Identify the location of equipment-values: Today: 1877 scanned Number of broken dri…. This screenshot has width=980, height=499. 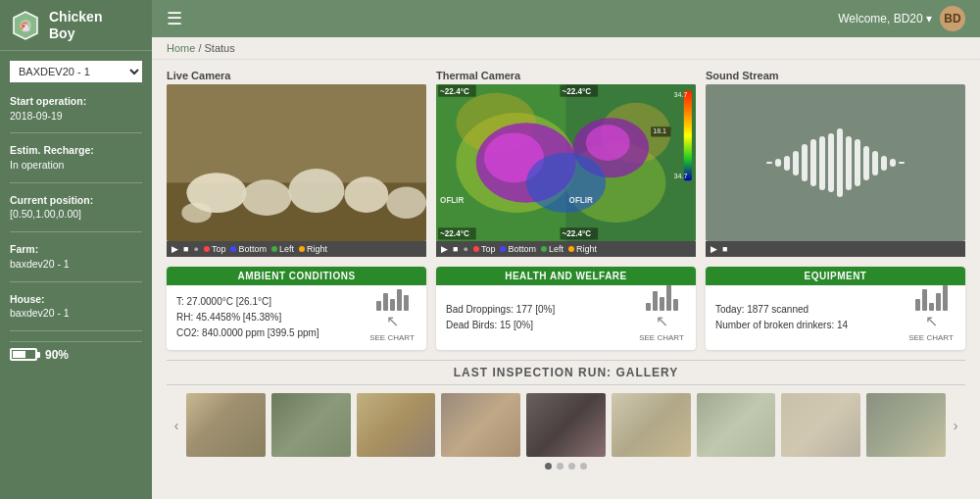
(782, 318).